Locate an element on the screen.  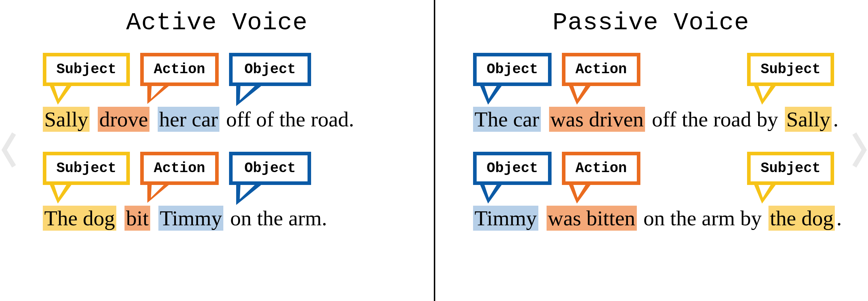
passive-sentence-2: Timmy was bitten on the arm by the dog. is located at coordinates (660, 218).